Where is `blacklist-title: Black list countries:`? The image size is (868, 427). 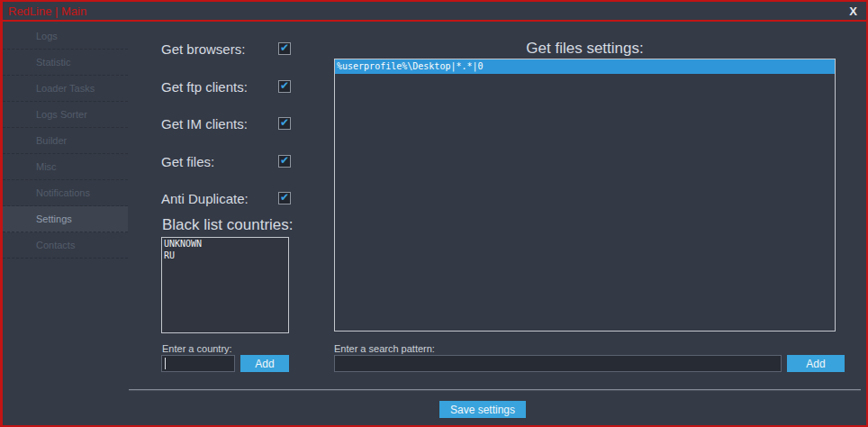 blacklist-title: Black list countries: is located at coordinates (228, 225).